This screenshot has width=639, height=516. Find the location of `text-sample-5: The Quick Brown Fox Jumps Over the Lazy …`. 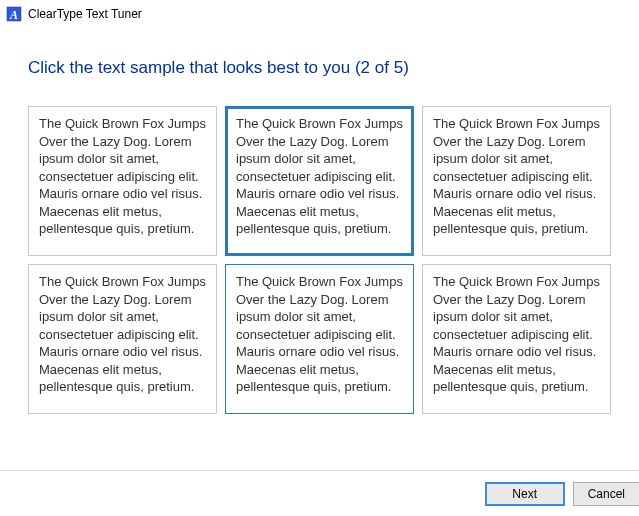

text-sample-5: The Quick Brown Fox Jumps Over the Lazy … is located at coordinates (320, 339).